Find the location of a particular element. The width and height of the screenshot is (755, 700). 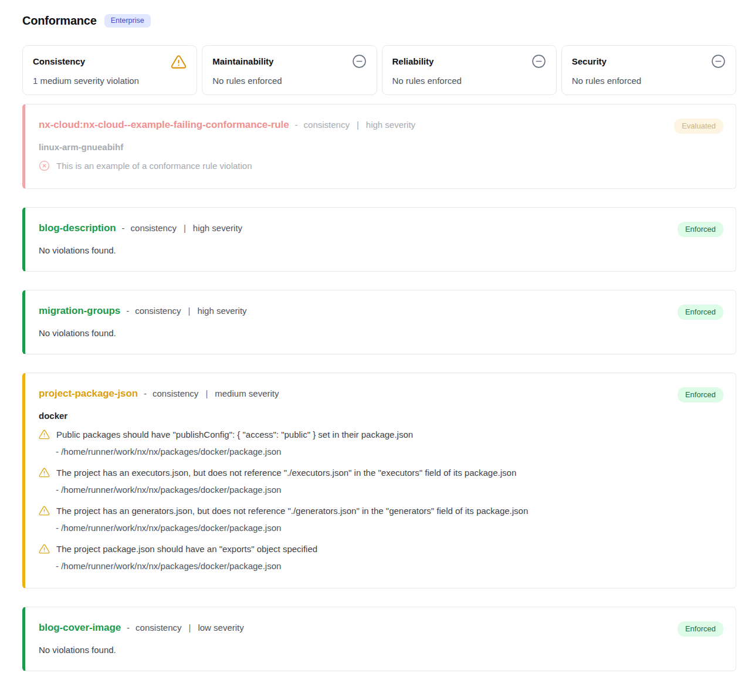

summary-card-status: 1 medium severity violation is located at coordinates (110, 81).